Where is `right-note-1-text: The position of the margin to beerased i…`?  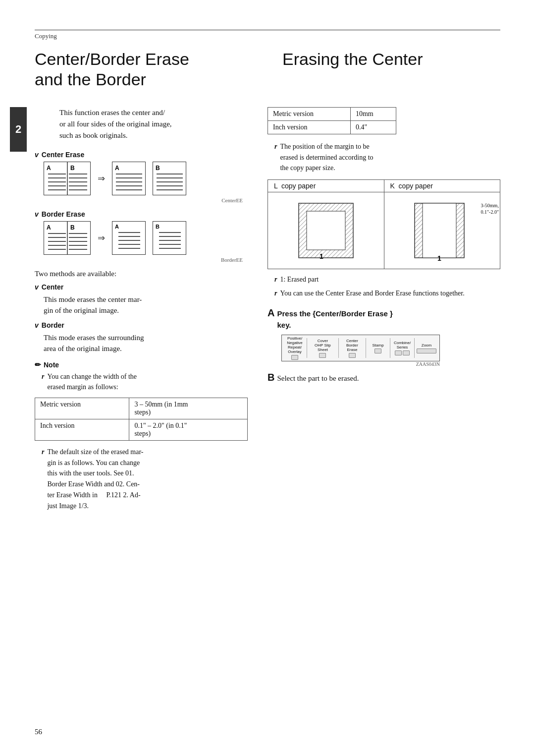 right-note-1-text: The position of the margin to beerased i… is located at coordinates (326, 158).